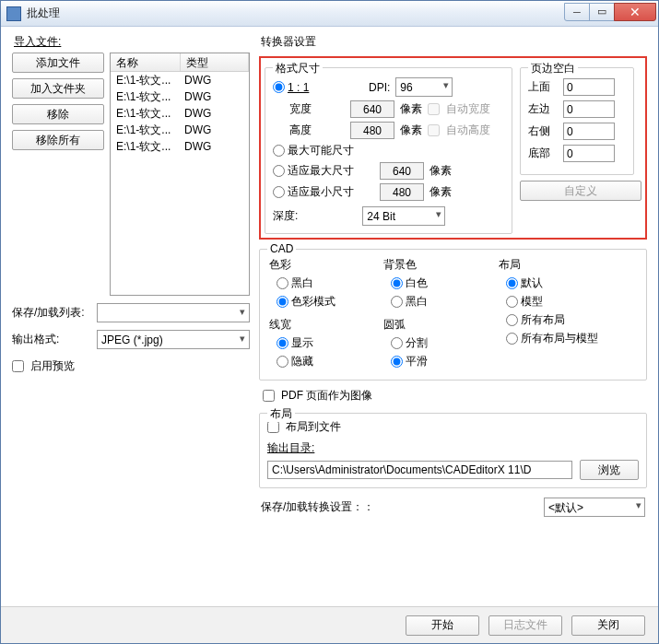  I want to click on depth-label: 深度:, so click(286, 216).